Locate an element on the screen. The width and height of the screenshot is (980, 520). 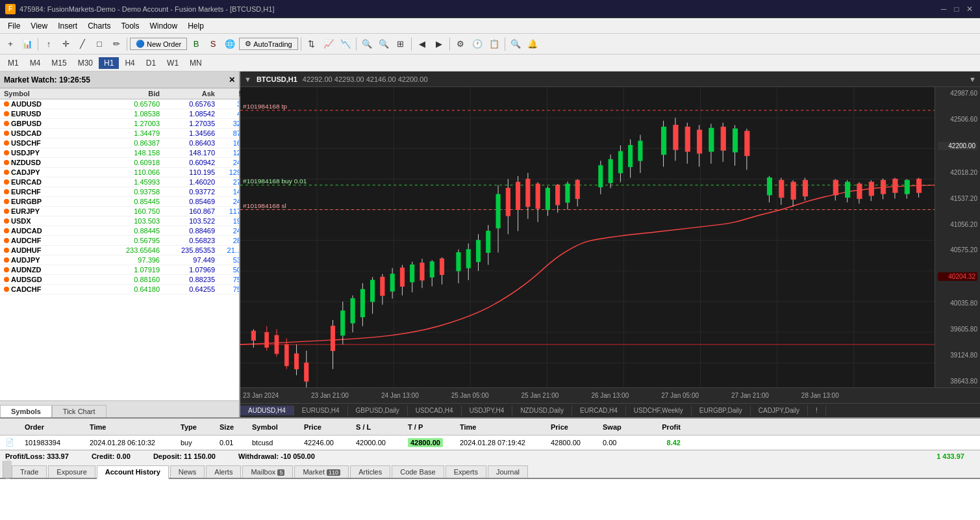
mw-tab-symbols: Symbols is located at coordinates (26, 411).